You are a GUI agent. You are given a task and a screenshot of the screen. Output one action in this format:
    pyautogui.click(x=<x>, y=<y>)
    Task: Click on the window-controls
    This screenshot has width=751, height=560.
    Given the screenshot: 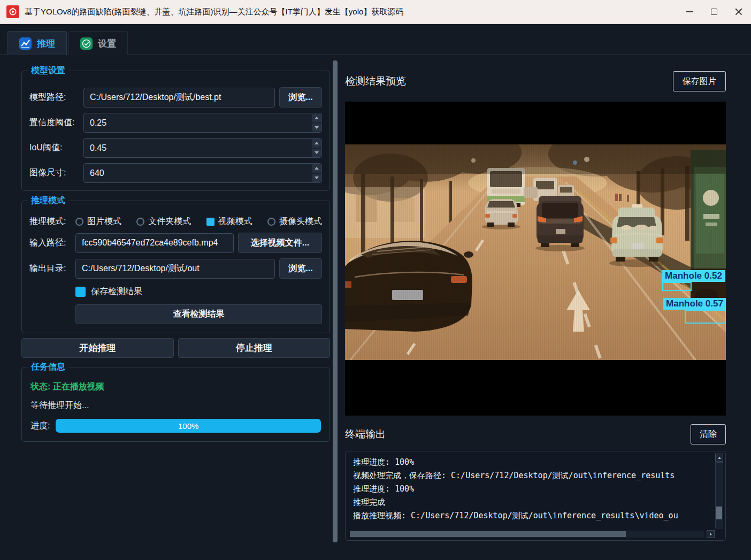 What is the action you would take?
    pyautogui.click(x=714, y=12)
    